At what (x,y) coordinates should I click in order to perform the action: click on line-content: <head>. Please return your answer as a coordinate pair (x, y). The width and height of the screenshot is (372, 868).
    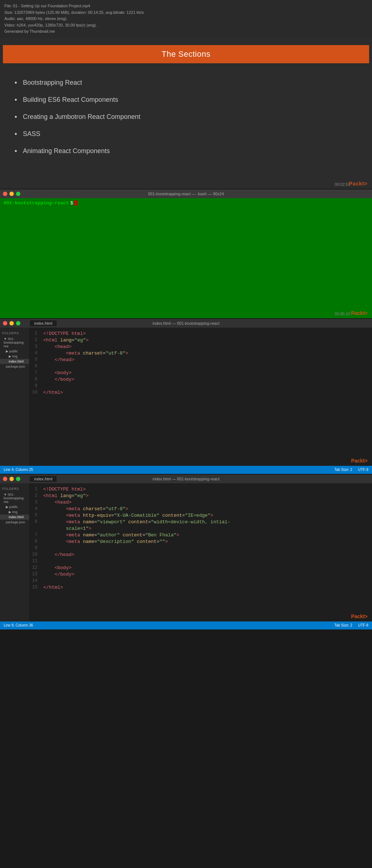
    Looking at the image, I should click on (207, 347).